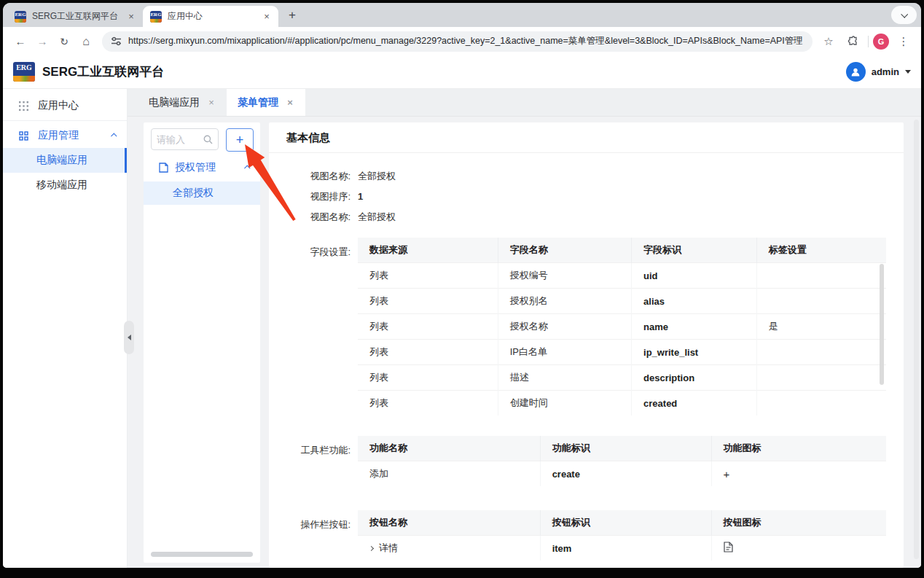 The width and height of the screenshot is (924, 578). I want to click on section-label: 字段设置:, so click(318, 327).